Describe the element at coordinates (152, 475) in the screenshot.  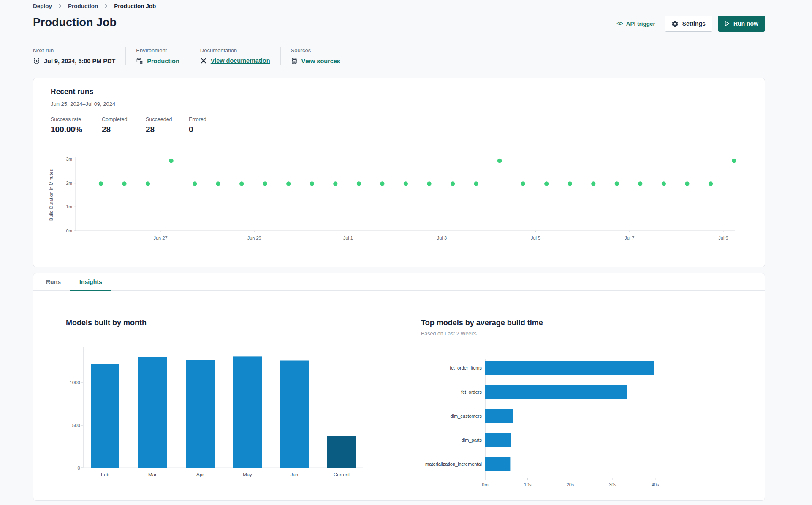
I see `svg-text: Mar` at that location.